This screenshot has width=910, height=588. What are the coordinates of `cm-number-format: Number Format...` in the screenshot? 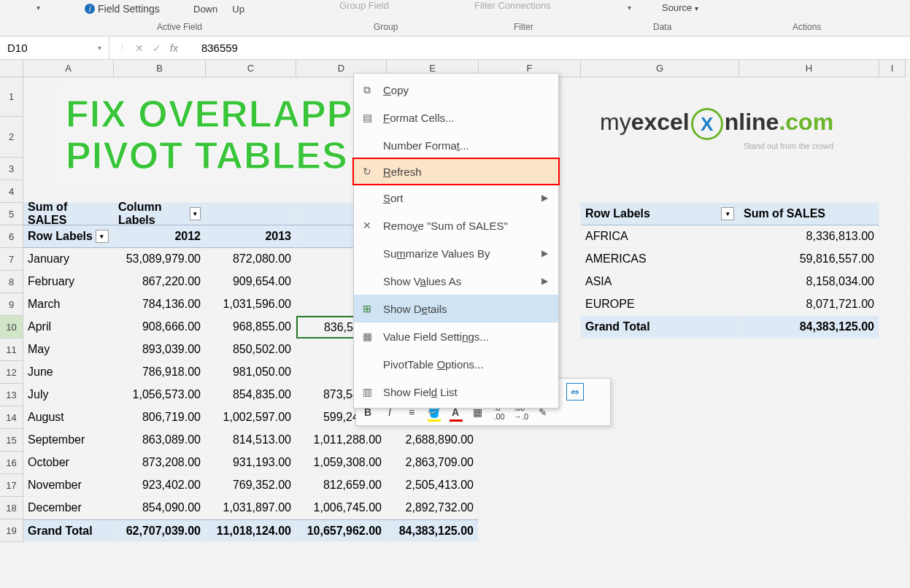 It's located at (456, 145).